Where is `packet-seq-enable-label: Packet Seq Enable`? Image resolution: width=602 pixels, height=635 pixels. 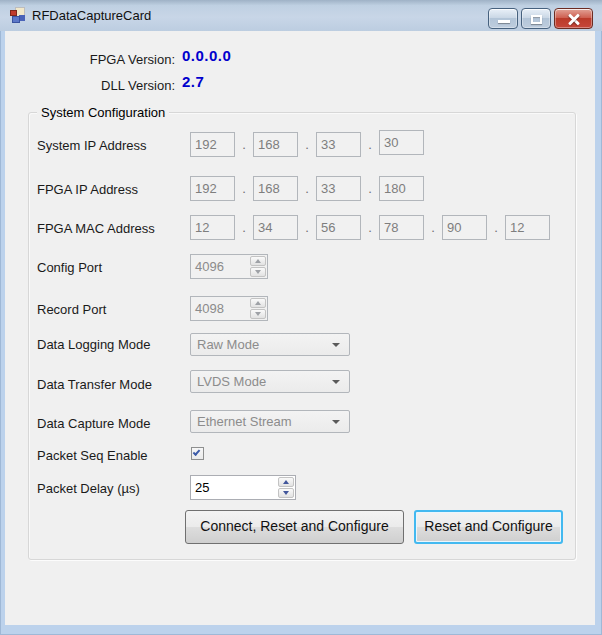 packet-seq-enable-label: Packet Seq Enable is located at coordinates (92, 456).